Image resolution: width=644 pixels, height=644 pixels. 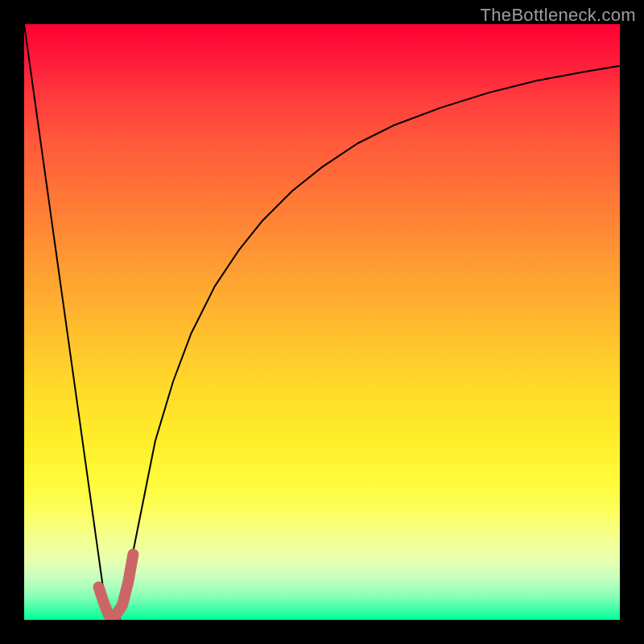 What do you see at coordinates (559, 15) in the screenshot?
I see `watermark-text: TheBottleneck.com` at bounding box center [559, 15].